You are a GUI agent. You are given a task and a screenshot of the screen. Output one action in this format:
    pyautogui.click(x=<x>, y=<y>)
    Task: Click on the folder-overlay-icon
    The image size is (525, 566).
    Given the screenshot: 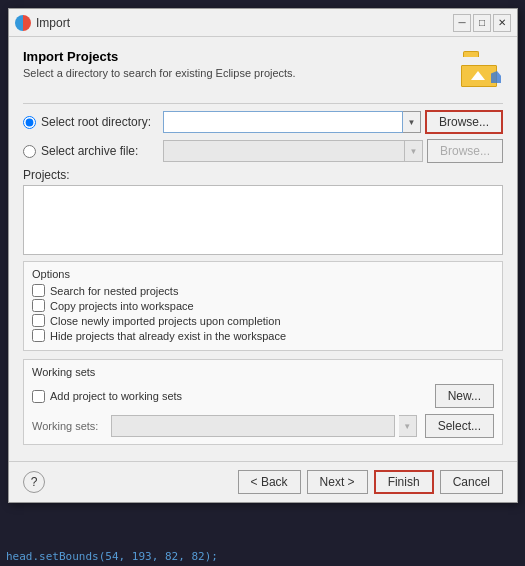 What is the action you would take?
    pyautogui.click(x=496, y=77)
    